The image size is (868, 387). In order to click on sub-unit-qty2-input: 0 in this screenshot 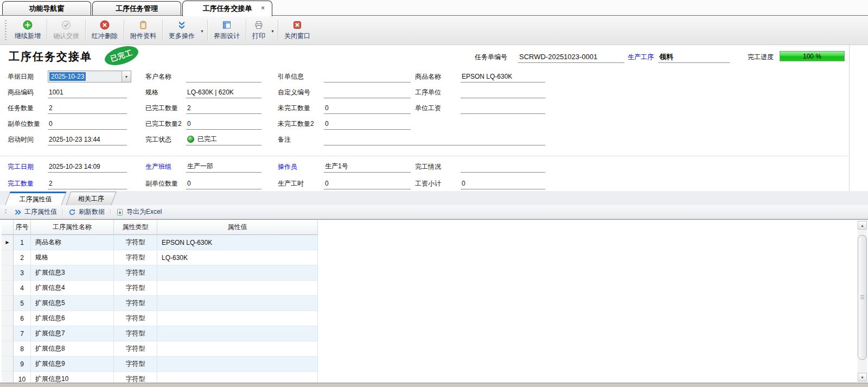, I will do `click(224, 183)`.